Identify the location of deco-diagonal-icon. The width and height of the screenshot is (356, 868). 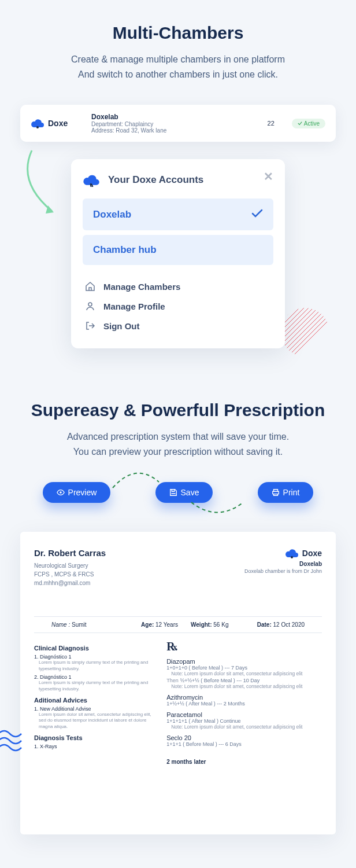
(305, 332).